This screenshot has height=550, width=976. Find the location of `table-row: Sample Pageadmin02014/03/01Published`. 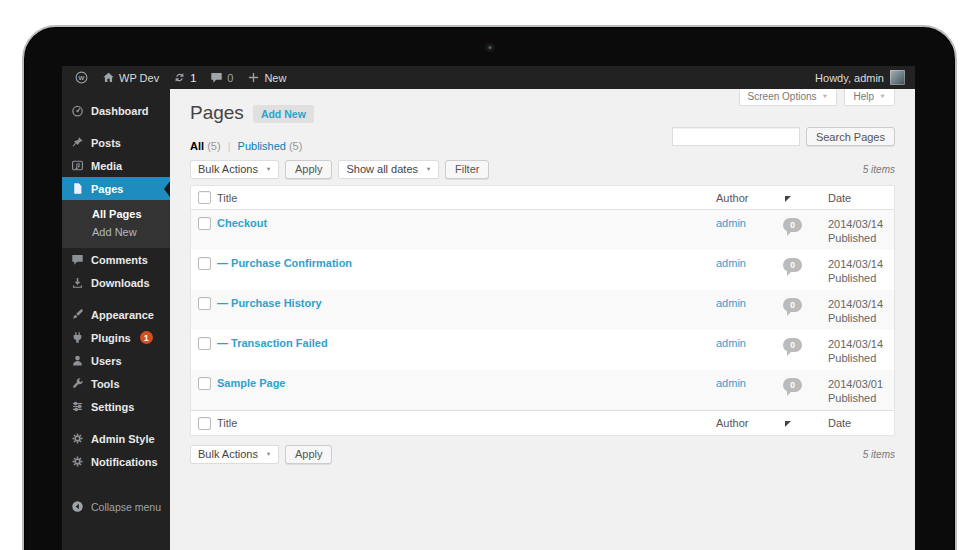

table-row: Sample Pageadmin02014/03/01Published is located at coordinates (542, 390).